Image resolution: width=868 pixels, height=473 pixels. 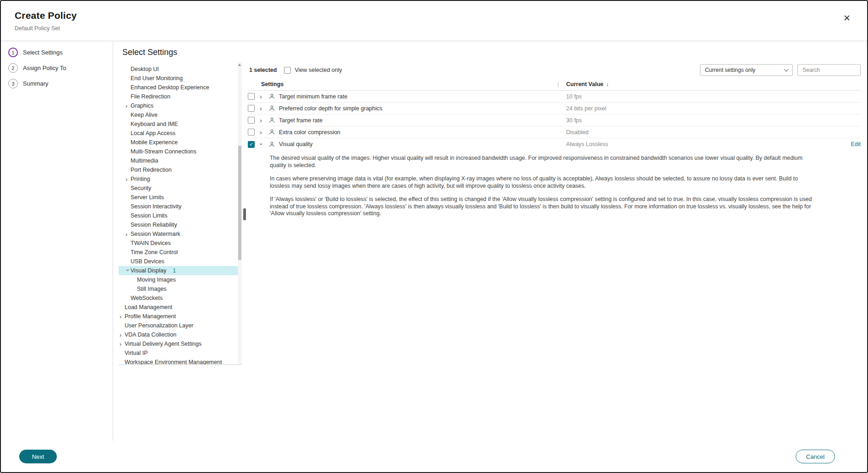 I want to click on setting-row: ›Target minimum frame rate10 fps, so click(x=554, y=97).